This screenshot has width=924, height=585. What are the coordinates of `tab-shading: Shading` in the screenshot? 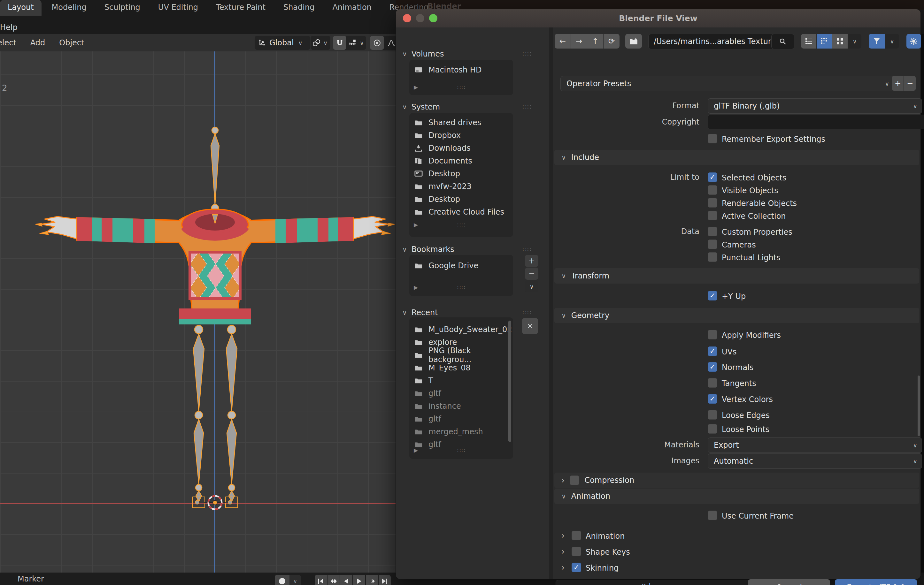 It's located at (299, 8).